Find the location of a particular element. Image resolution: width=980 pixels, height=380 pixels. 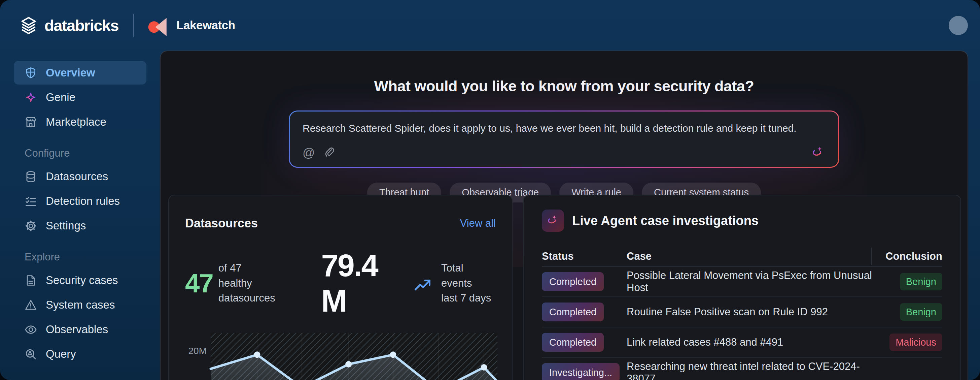

storefront-icon is located at coordinates (31, 122).